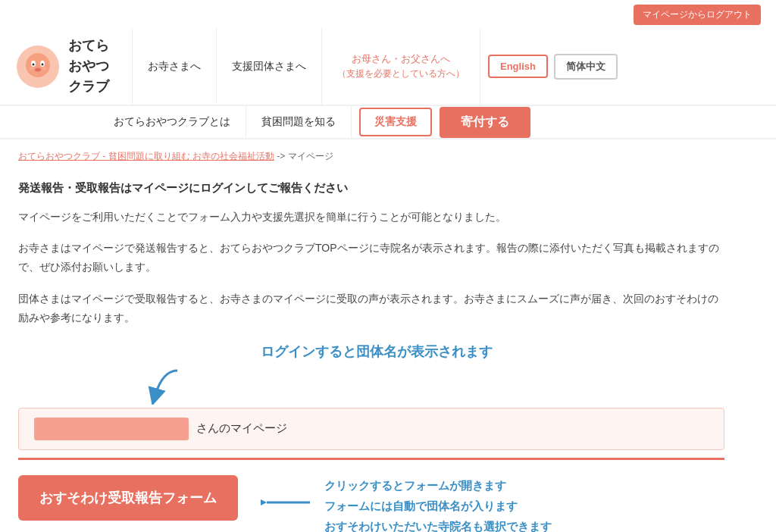 This screenshot has height=532, width=776. Describe the element at coordinates (697, 15) in the screenshot. I see `logout-button: マイページからログアウト` at that location.